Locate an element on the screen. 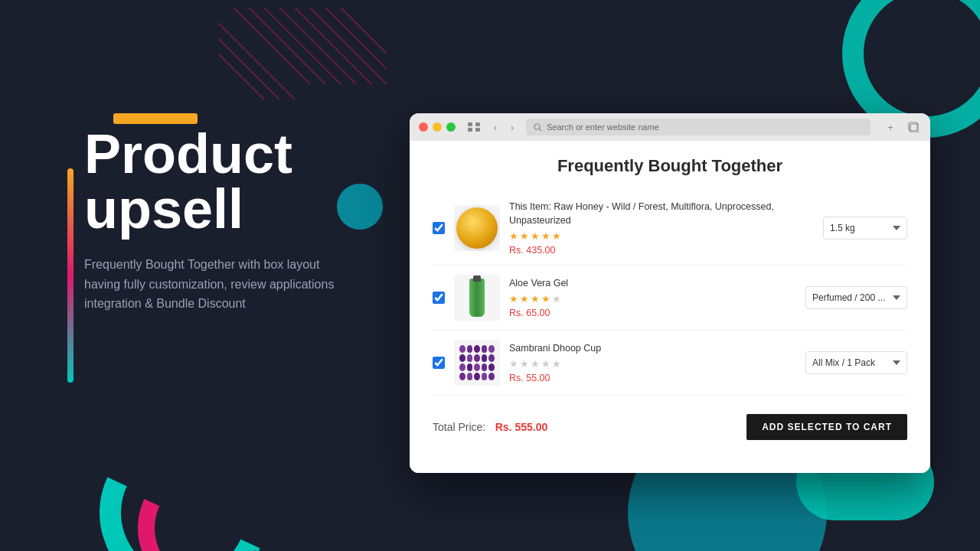 This screenshot has width=980, height=551. description: Frequently Bought Together with box layo… is located at coordinates (214, 285).